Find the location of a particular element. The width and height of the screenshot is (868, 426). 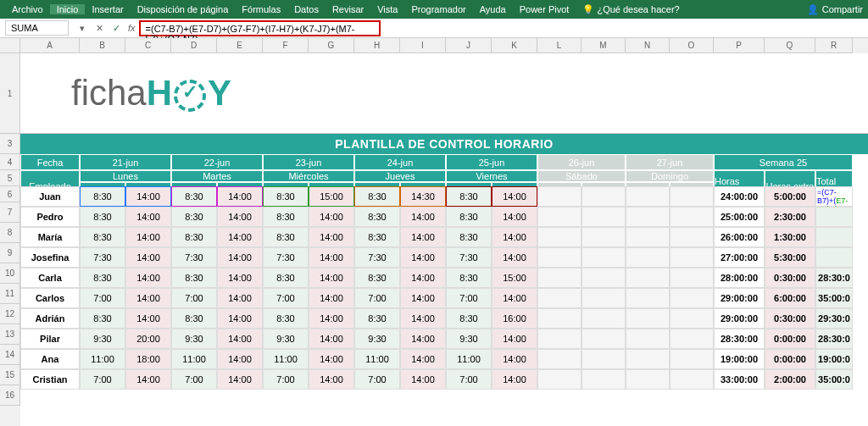

hn-cell: 27:00:00 is located at coordinates (739, 257).